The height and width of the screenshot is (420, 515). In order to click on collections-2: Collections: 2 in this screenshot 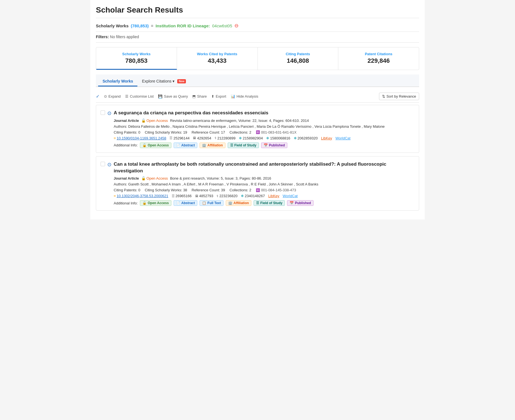, I will do `click(241, 190)`.